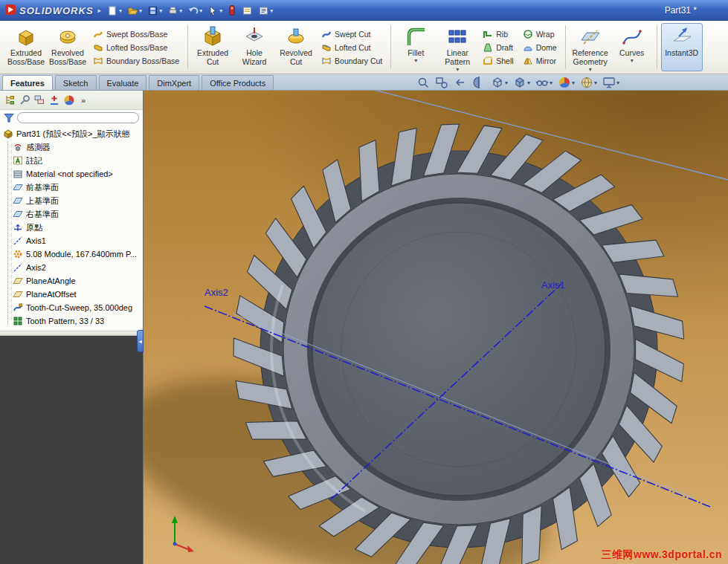 The image size is (728, 564). Describe the element at coordinates (71, 281) in the screenshot. I see `tree-item-plane-at-angle: PlaneAtAngle` at that location.